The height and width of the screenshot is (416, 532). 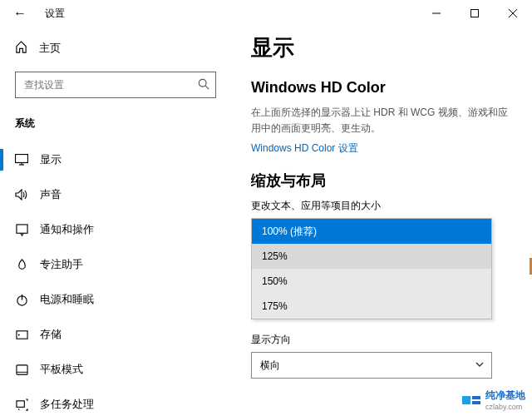 What do you see at coordinates (372, 365) in the screenshot?
I see `orientation-select: 横向` at bounding box center [372, 365].